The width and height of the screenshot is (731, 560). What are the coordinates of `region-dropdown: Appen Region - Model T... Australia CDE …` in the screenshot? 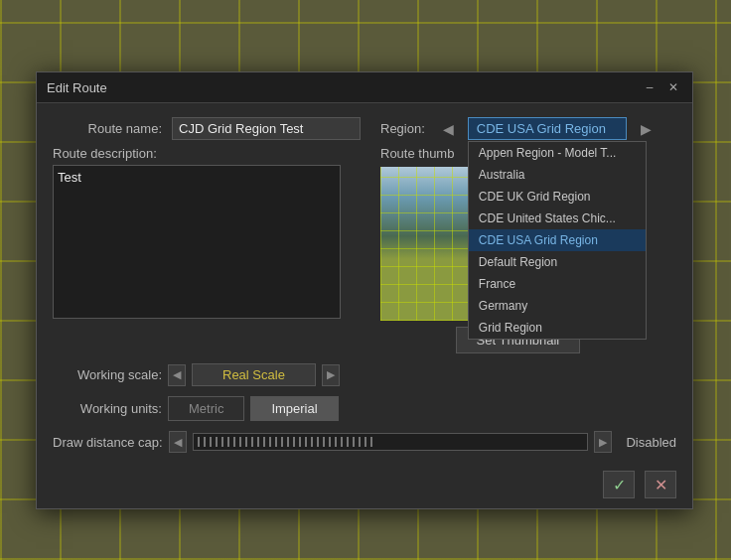 It's located at (557, 240).